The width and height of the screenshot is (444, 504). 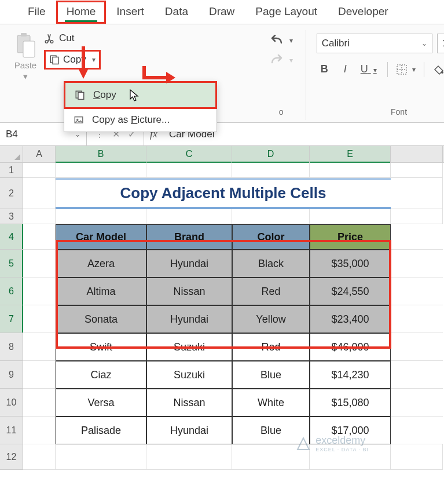 I want to click on row-header-1: 1, so click(x=12, y=170).